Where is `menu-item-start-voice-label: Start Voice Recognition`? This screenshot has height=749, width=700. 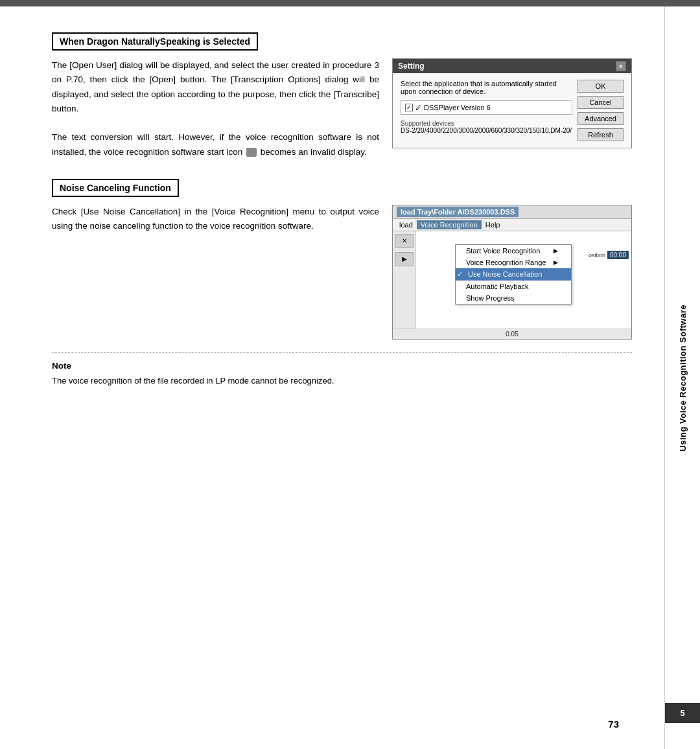 menu-item-start-voice-label: Start Voice Recognition is located at coordinates (503, 251).